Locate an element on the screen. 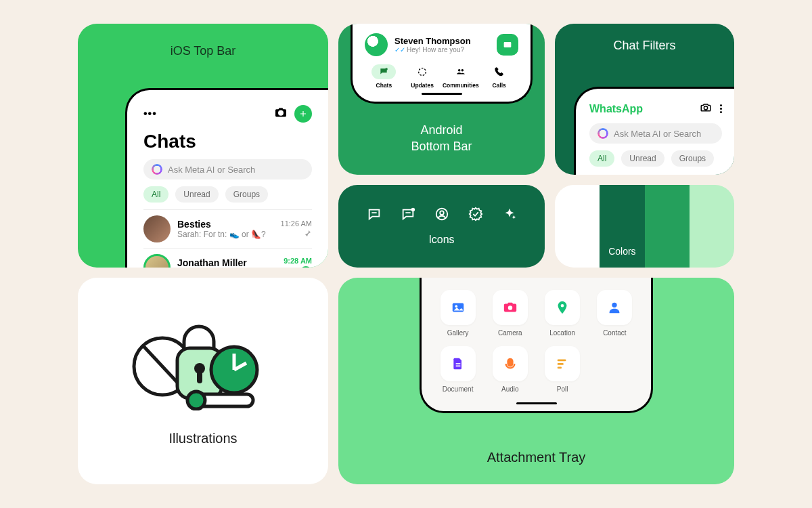 This screenshot has width=812, height=508. updates-icon is located at coordinates (422, 72).